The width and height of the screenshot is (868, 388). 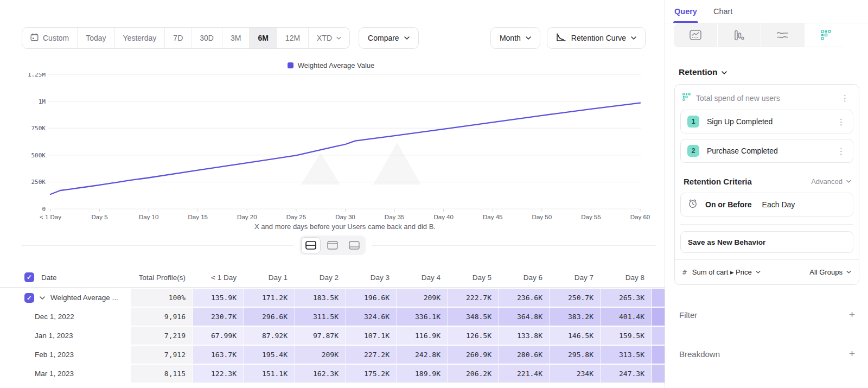 What do you see at coordinates (575, 355) in the screenshot?
I see `retention-value-cell: 295.8K` at bounding box center [575, 355].